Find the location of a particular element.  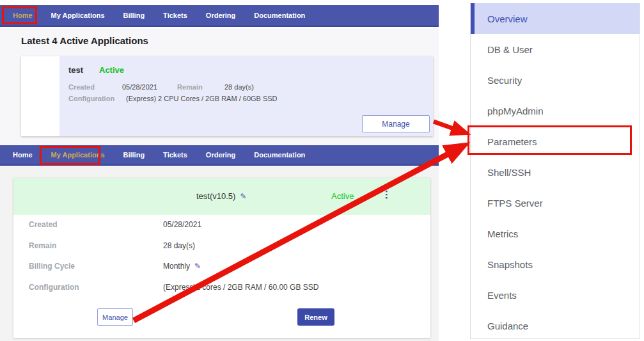

app-title-text: test(v10.5) is located at coordinates (216, 196).